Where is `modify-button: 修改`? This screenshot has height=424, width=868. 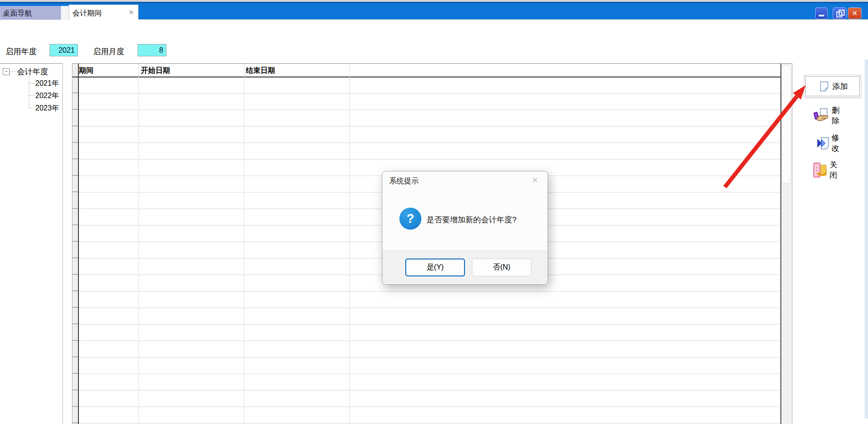
modify-button: 修改 is located at coordinates (828, 143).